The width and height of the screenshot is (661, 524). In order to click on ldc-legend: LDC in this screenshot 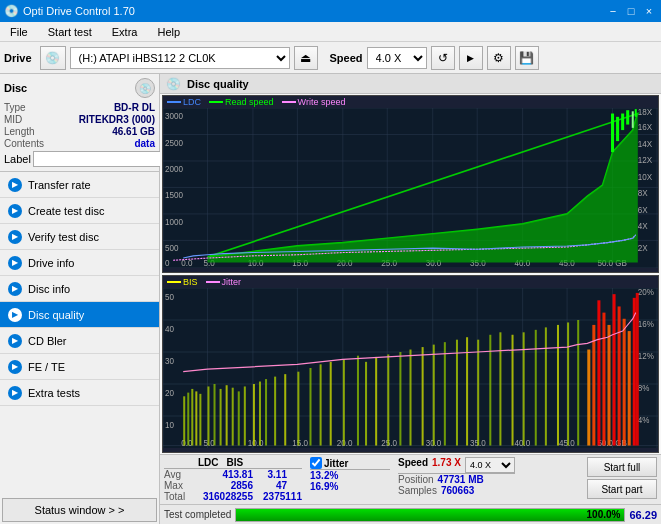, I will do `click(184, 102)`.